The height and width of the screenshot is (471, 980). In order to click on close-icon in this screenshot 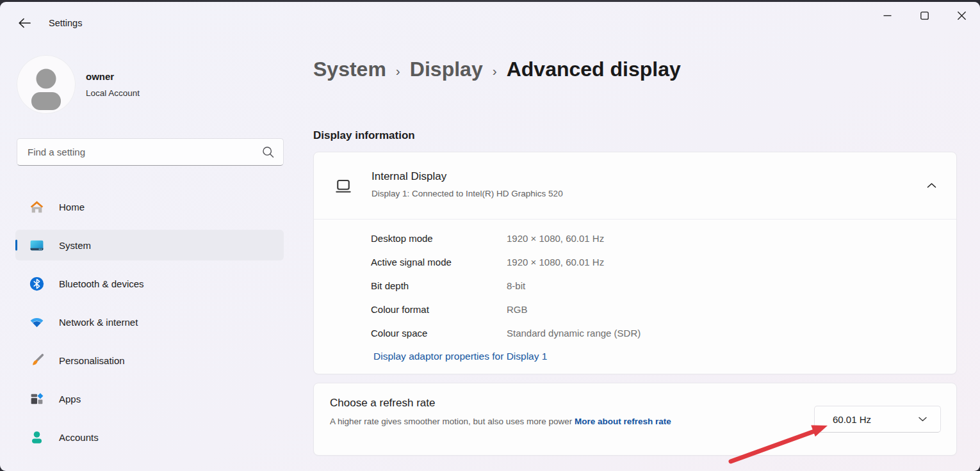, I will do `click(962, 15)`.